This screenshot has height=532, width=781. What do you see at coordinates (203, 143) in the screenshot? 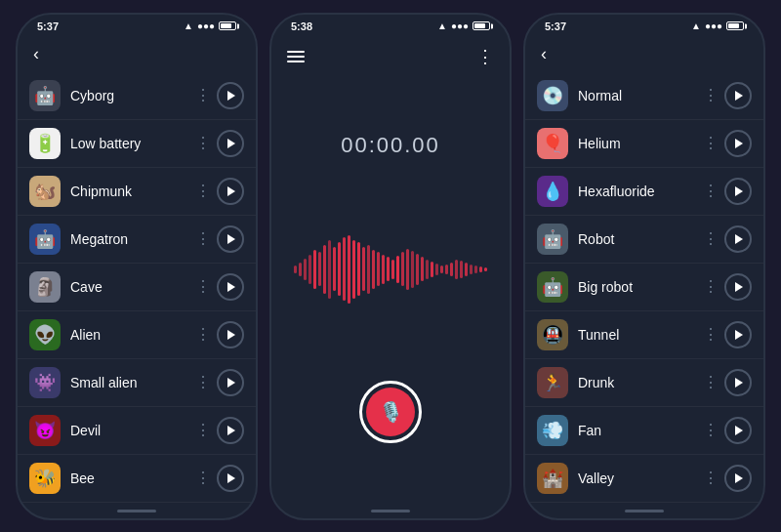
I see `item-more-low-battery: ⋮` at bounding box center [203, 143].